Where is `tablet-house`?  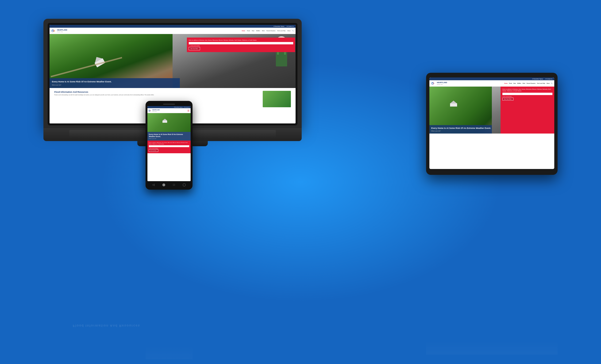 tablet-house is located at coordinates (454, 104).